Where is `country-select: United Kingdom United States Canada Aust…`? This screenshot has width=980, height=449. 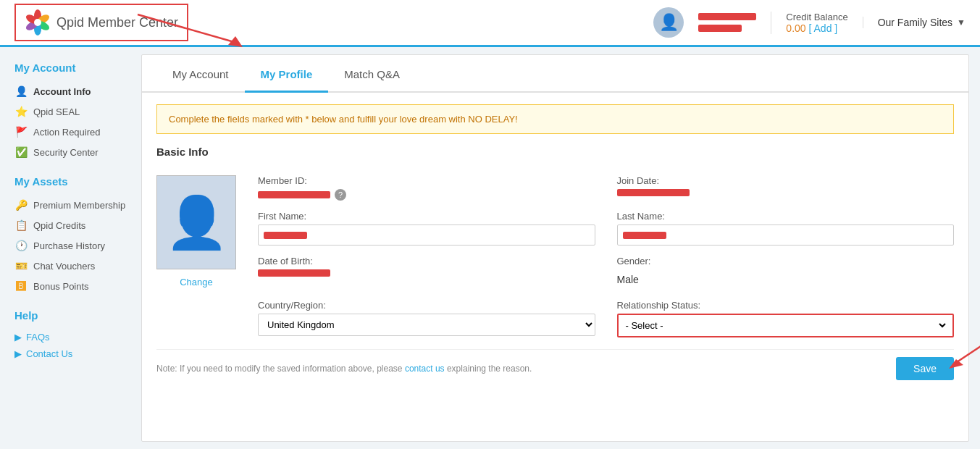
country-select: United Kingdom United States Canada Aust… is located at coordinates (427, 324).